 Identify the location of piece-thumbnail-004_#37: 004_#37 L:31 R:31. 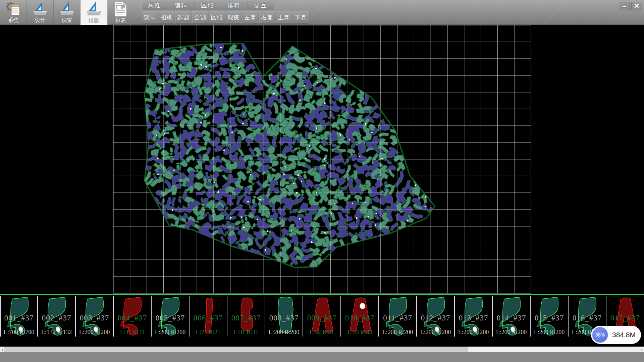
(133, 316).